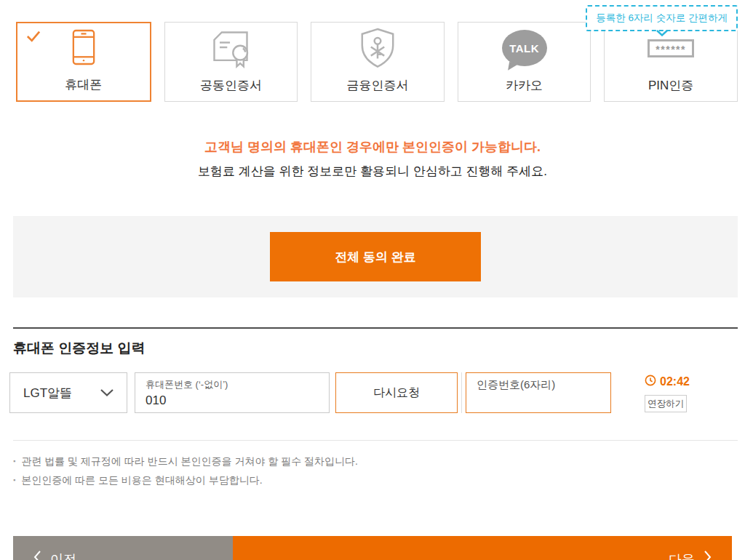  What do you see at coordinates (666, 404) in the screenshot?
I see `extend-timer-button: 연장하기` at bounding box center [666, 404].